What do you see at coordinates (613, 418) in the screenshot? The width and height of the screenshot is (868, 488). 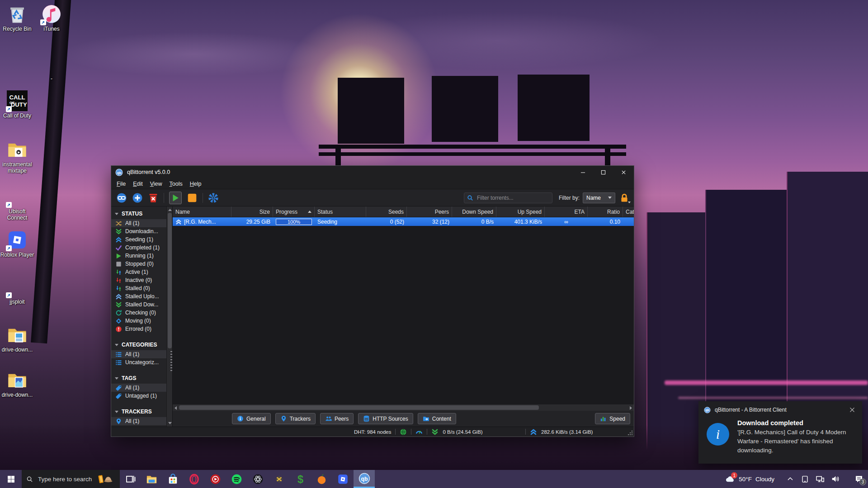 I see `speed-widget-button: Speed` at bounding box center [613, 418].